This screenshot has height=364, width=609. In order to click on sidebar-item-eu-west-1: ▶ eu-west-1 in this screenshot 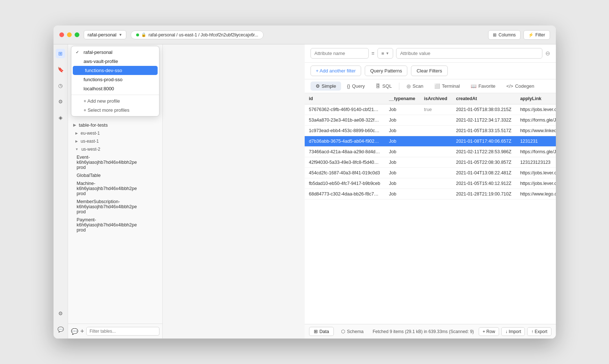, I will do `click(115, 133)`.